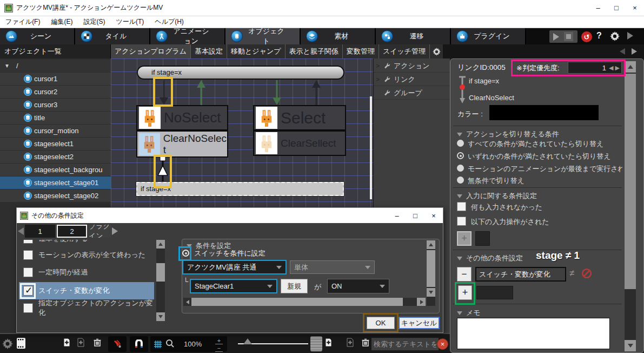 Image resolution: width=644 pixels, height=353 pixels. I want to click on object-item-stageselect-stage01: stageselect_stage01, so click(55, 183).